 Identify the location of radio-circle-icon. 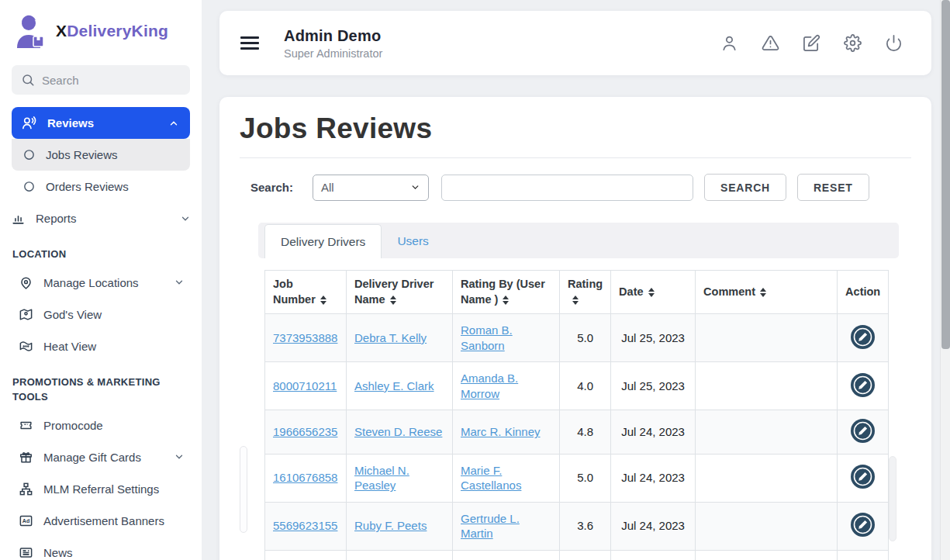
(29, 155).